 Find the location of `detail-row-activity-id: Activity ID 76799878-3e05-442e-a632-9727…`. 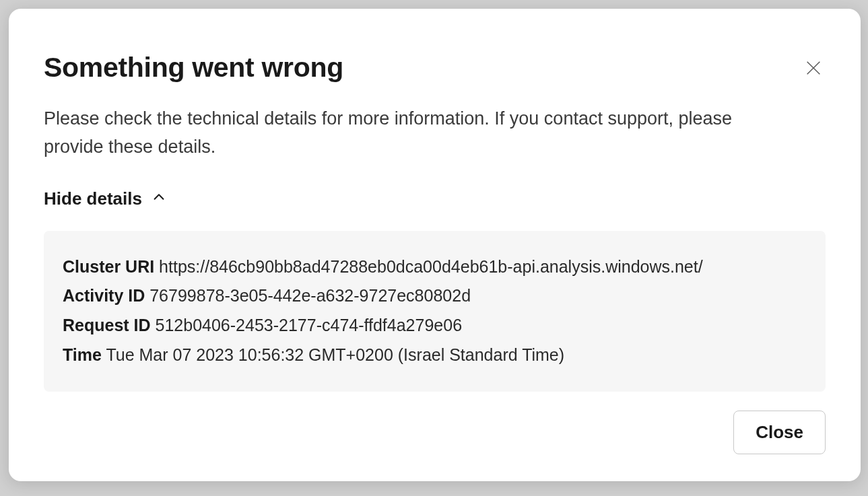

detail-row-activity-id: Activity ID 76799878-3e05-442e-a632-9727… is located at coordinates (435, 296).